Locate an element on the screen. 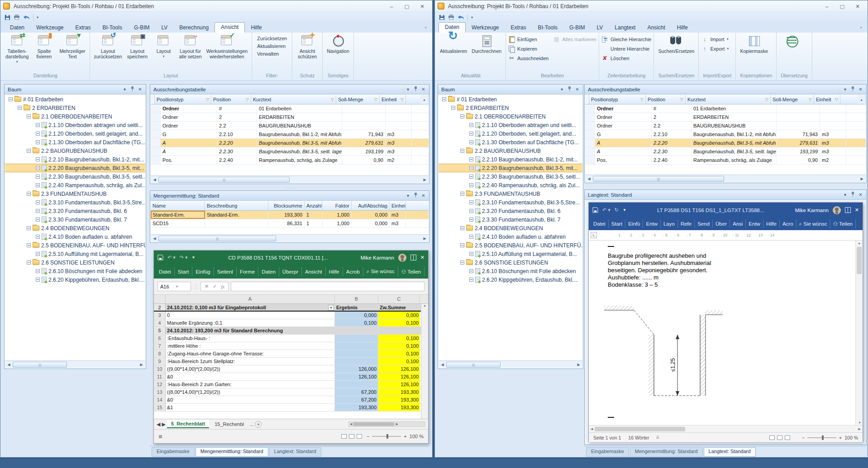  tree-item: 2.5.10 Auffüllung mit Lagermaterial, B..… is located at coordinates (510, 254).